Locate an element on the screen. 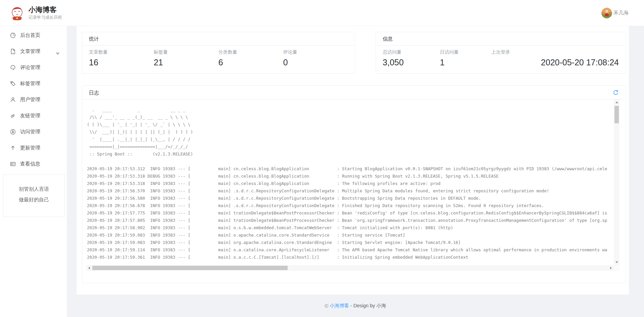 The image size is (644, 317). stat-item: 日访问量 1 is located at coordinates (466, 58).